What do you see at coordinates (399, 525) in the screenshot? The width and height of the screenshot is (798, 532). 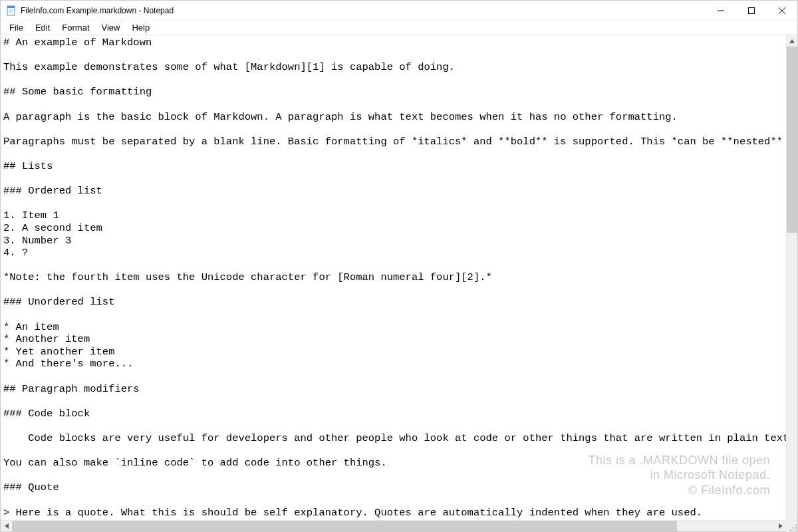 I see `horizontal-scrollbar` at bounding box center [399, 525].